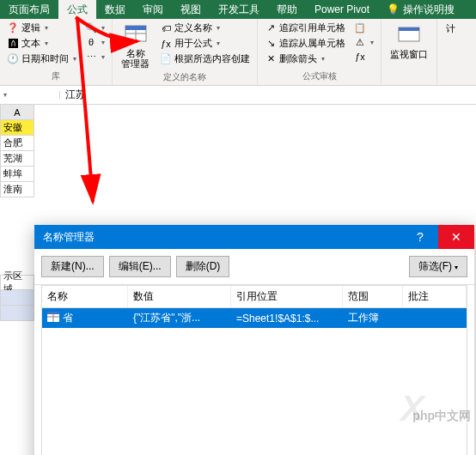 The image size is (476, 455). Describe the element at coordinates (450, 29) in the screenshot. I see `calc-options-button: 计` at that location.